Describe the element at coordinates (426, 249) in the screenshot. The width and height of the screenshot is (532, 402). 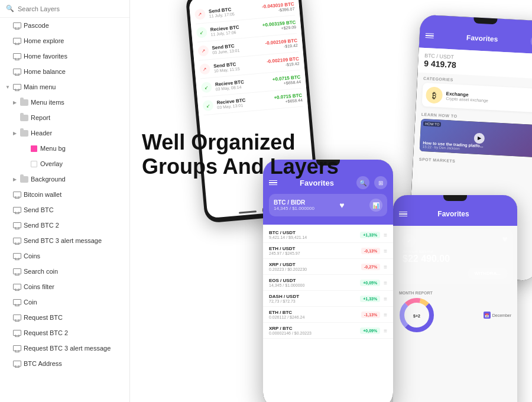
I see `balance-info: ✓ Account balance $22 490.00` at that location.